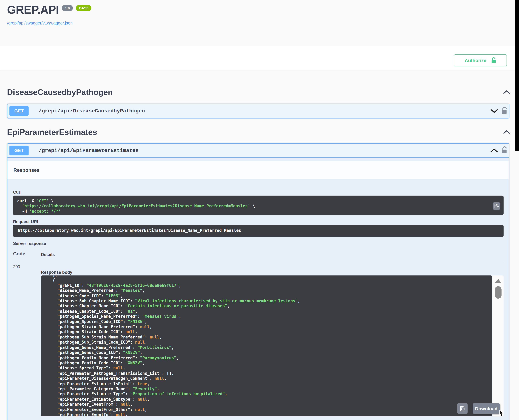 Image resolution: width=519 pixels, height=420 pixels. What do you see at coordinates (494, 60) in the screenshot?
I see `unlock-icon` at bounding box center [494, 60].